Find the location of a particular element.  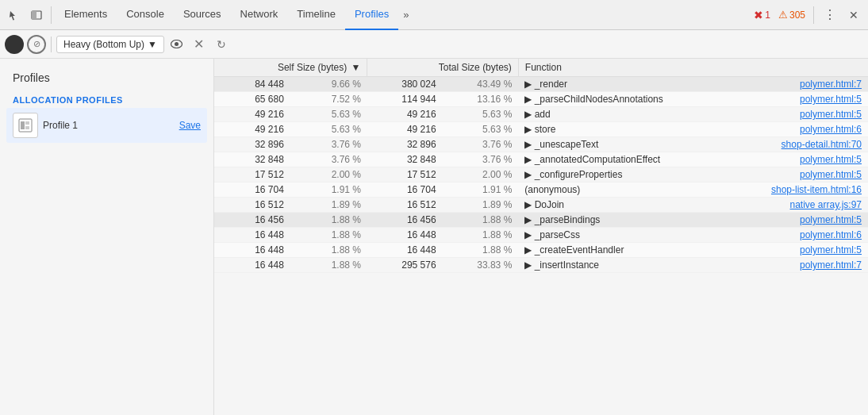

self-size-cell: 84 448 is located at coordinates (252, 84).